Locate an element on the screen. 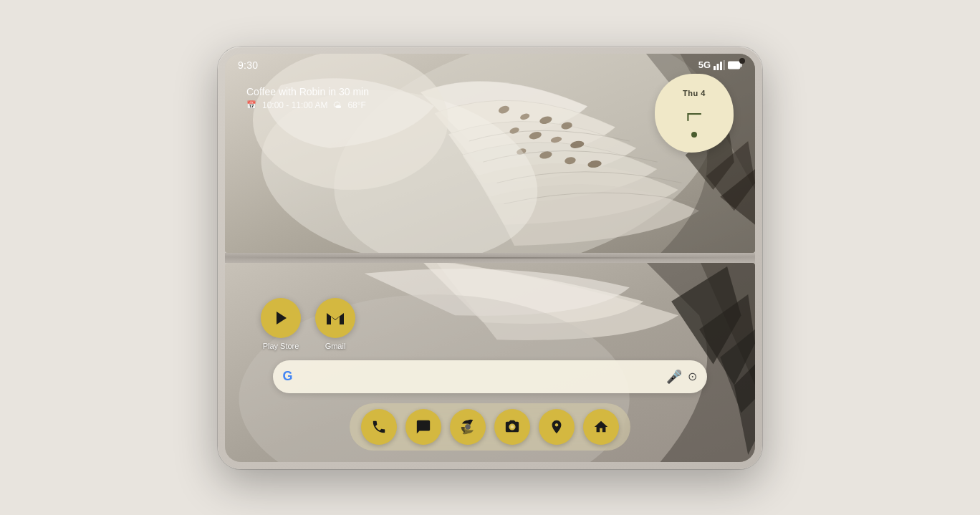  calendar-icon: 📅 is located at coordinates (251, 105).